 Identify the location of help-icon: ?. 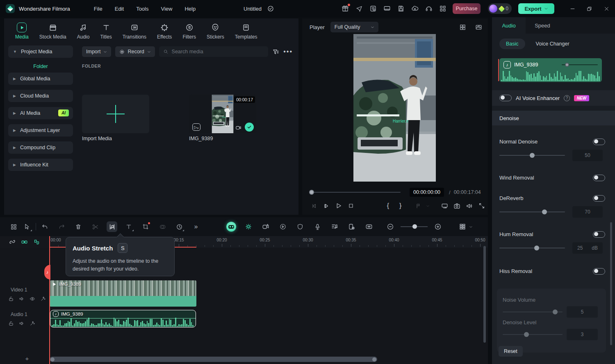
(567, 98).